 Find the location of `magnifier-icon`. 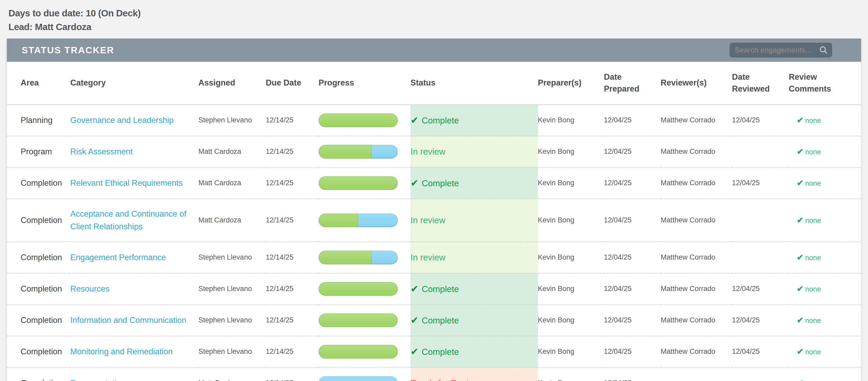

magnifier-icon is located at coordinates (824, 50).